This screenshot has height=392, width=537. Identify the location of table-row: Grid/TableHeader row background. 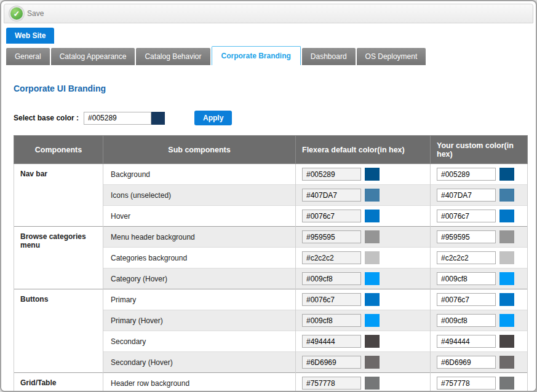
(271, 382).